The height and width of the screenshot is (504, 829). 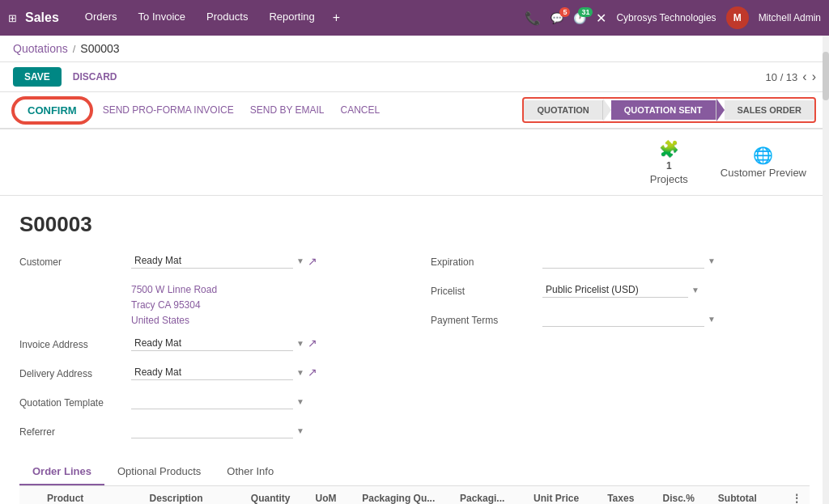 What do you see at coordinates (565, 12) in the screenshot?
I see `chat-count: 5` at bounding box center [565, 12].